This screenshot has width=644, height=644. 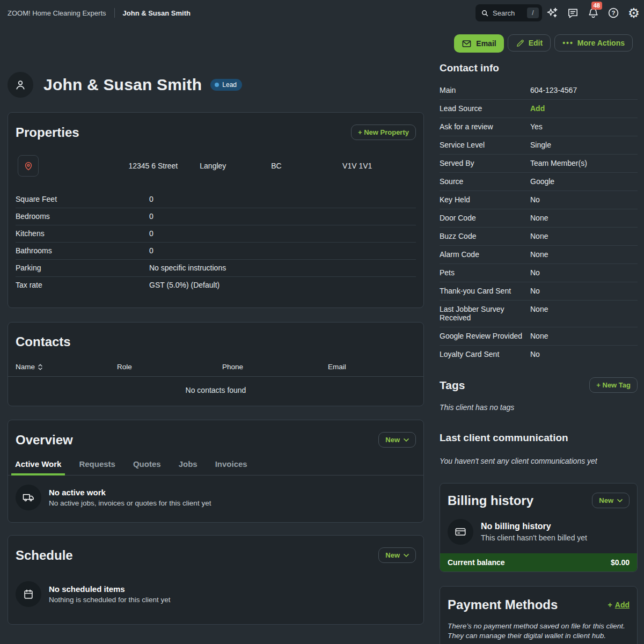 I want to click on add-payment-method-label: Add, so click(x=623, y=605).